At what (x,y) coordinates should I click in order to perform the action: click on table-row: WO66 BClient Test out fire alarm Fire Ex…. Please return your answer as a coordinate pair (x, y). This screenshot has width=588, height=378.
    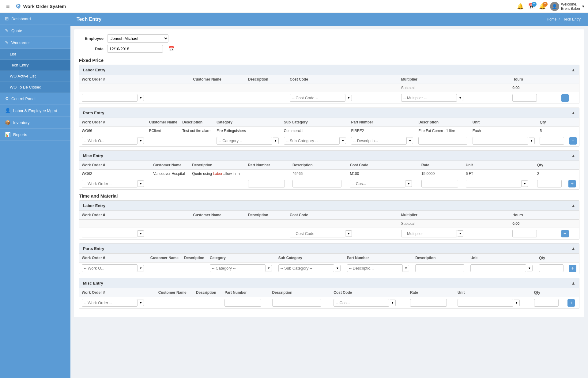
    Looking at the image, I should click on (329, 131).